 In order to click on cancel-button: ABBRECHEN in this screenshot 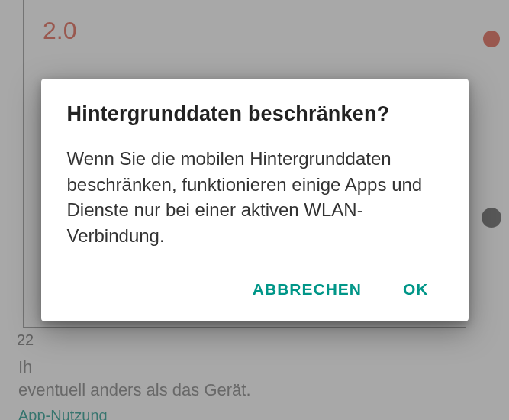, I will do `click(307, 289)`.